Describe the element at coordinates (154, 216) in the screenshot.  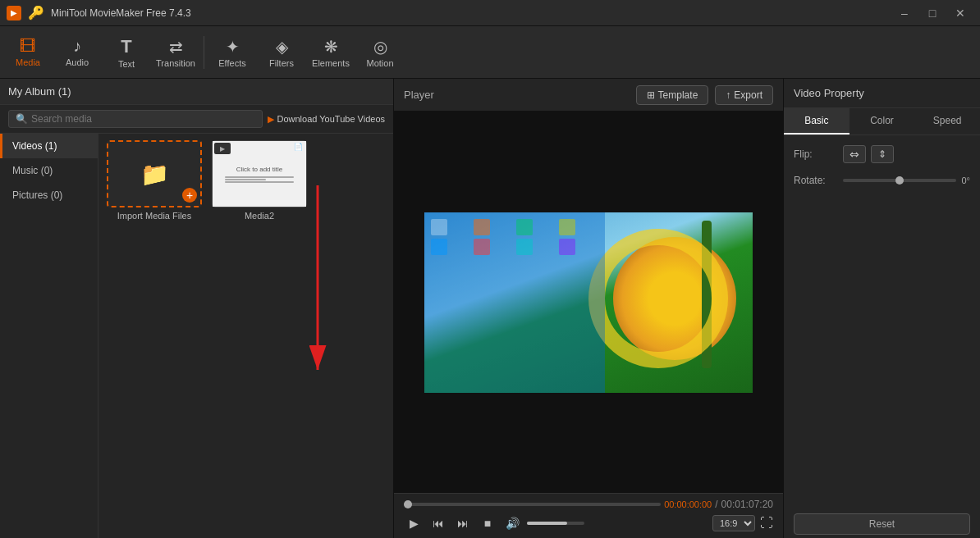
I see `import-media-label: Import Media Files` at that location.